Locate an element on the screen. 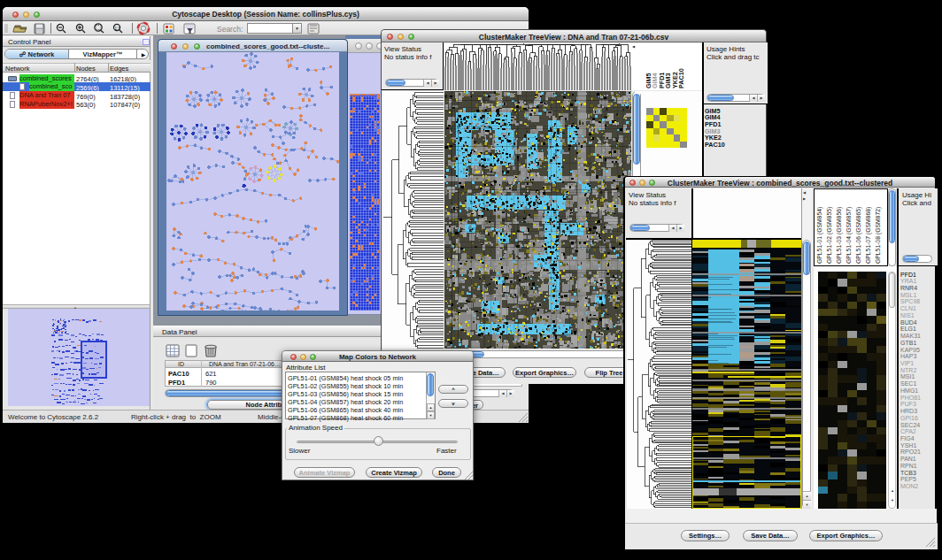 This screenshot has height=560, width=942. svg-text: GPL51-03 (GSM856) is located at coordinates (839, 235).